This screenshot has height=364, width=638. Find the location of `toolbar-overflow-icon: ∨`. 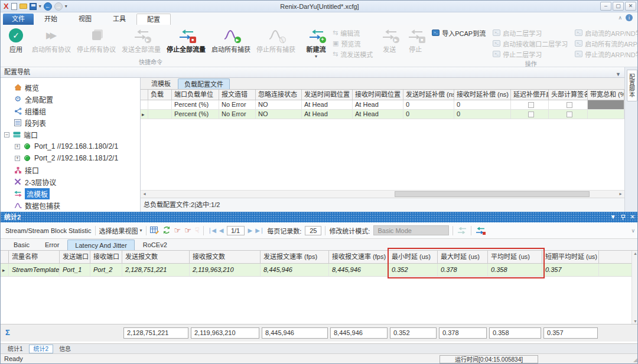

toolbar-overflow-icon: ∨ is located at coordinates (633, 231).